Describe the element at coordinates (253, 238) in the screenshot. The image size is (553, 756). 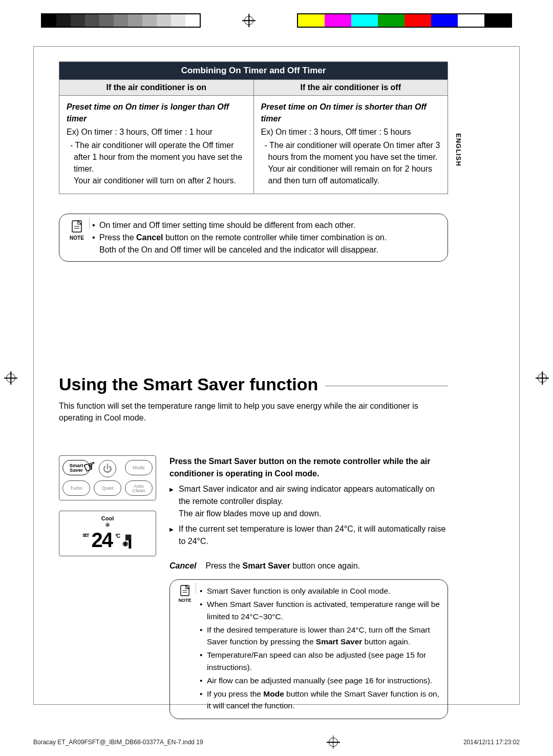
I see `note-box-timer: NOTE On timer and Off timer setting time…` at that location.